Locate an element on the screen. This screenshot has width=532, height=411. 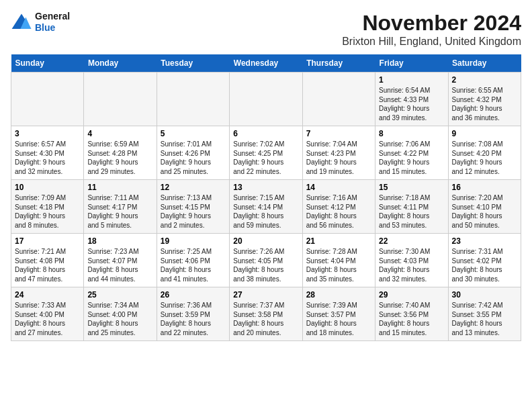
day-number: 15 is located at coordinates (411, 187).